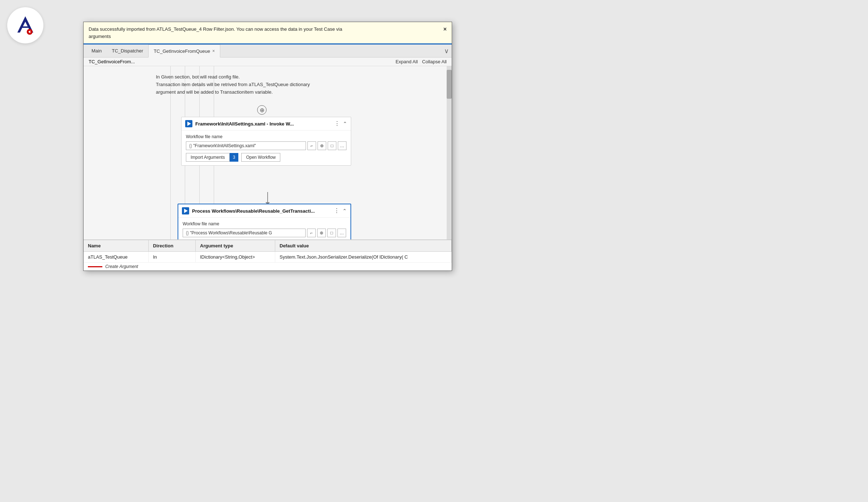 The width and height of the screenshot is (868, 502). What do you see at coordinates (322, 233) in the screenshot?
I see `card2-plus-field-button: ⊕` at bounding box center [322, 233].